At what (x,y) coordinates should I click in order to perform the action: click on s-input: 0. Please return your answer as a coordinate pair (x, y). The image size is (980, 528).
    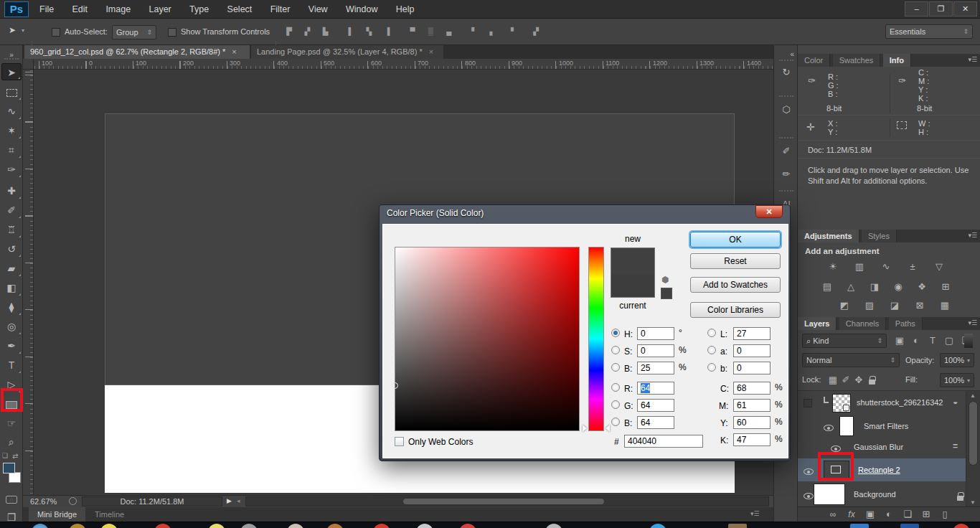
    Looking at the image, I should click on (656, 351).